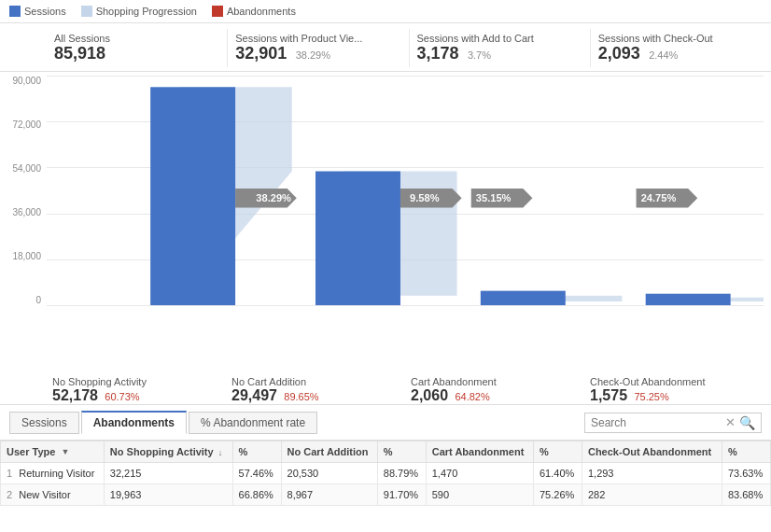 This screenshot has height=532, width=771. Describe the element at coordinates (558, 474) in the screenshot. I see `td-ca-pct-0: 61.40%` at that location.